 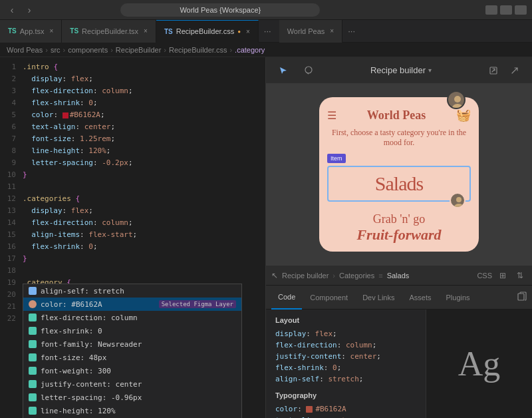 I want to click on tab-app-tsx: TS App.tsx ×, so click(x=31, y=31).